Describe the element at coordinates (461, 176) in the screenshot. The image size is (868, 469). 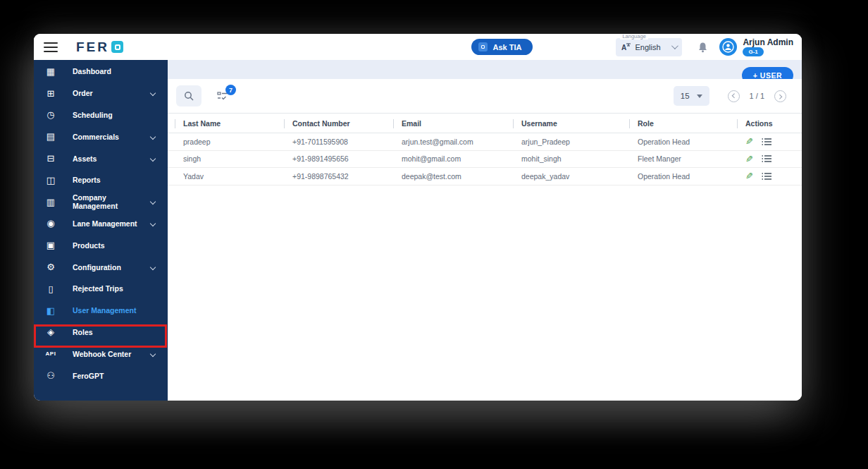
I see `cell-email: deepak@test.com` at that location.